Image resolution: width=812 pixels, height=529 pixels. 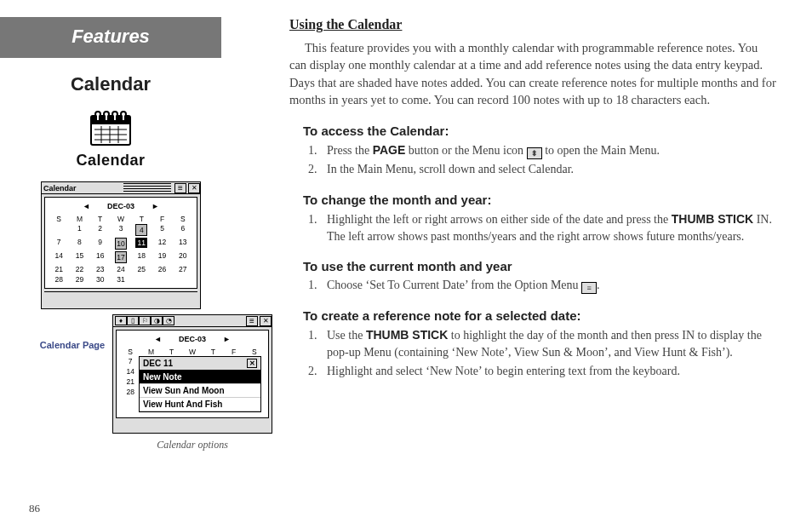 What do you see at coordinates (534, 25) in the screenshot?
I see `section-title: Using the Calendar` at bounding box center [534, 25].